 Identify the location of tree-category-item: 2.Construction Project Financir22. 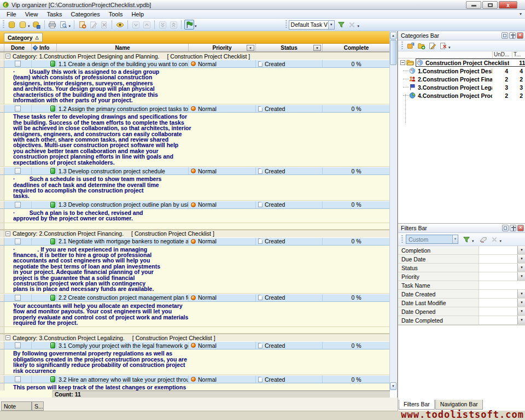
(462, 79).